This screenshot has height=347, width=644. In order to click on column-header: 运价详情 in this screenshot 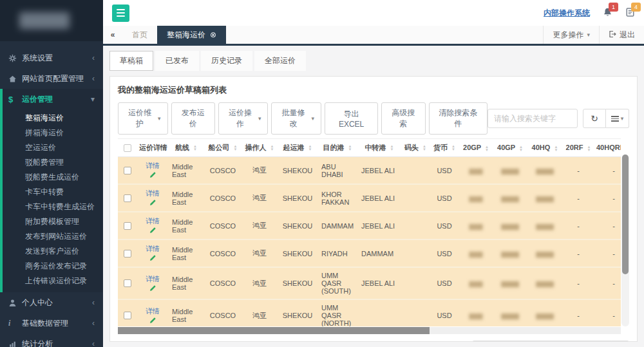, I will do `click(153, 148)`.